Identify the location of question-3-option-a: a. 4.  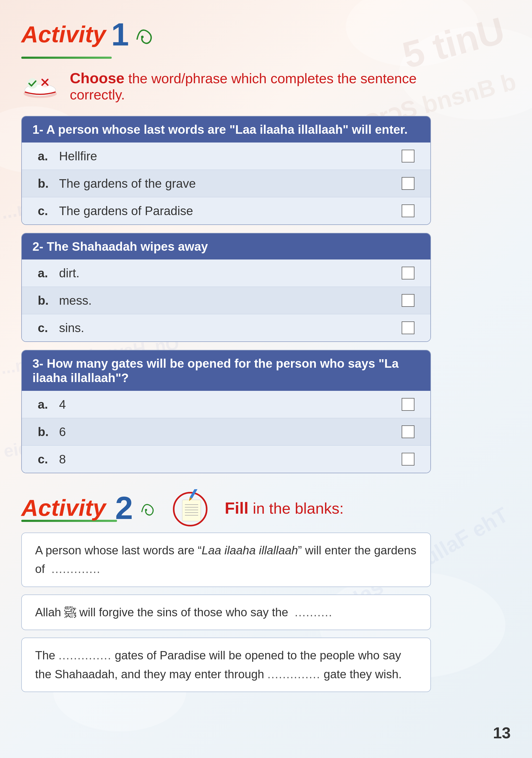
(226, 405).